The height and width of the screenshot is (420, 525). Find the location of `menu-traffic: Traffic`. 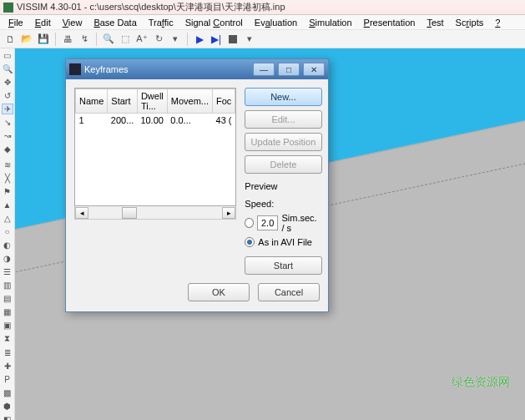

menu-traffic: Traffic is located at coordinates (161, 23).